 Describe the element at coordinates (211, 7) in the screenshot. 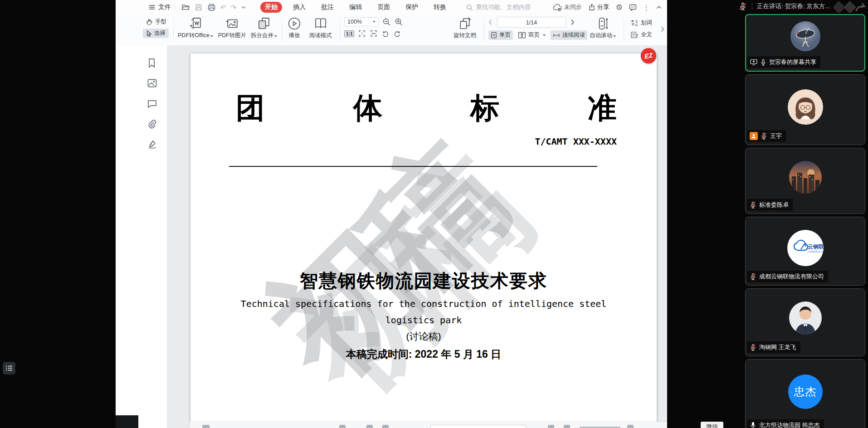

I see `print-icon` at that location.